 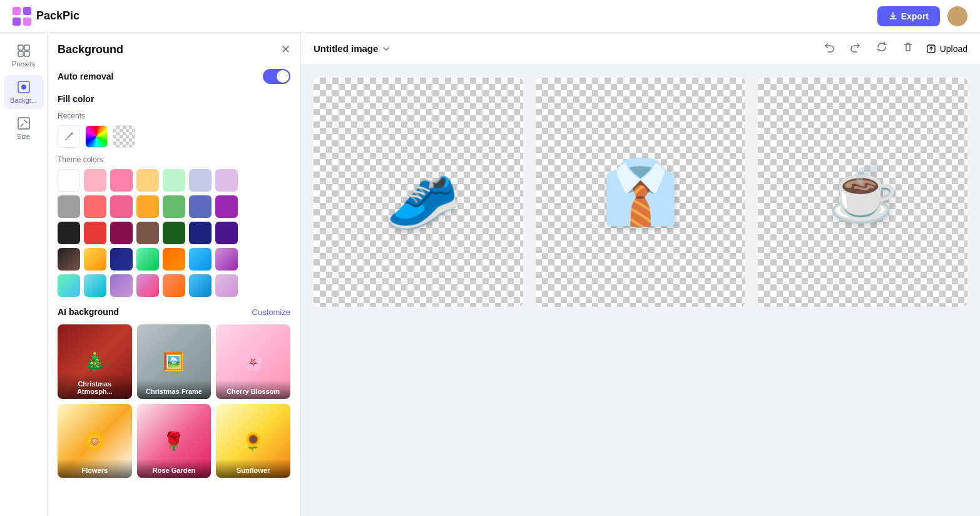 I want to click on ai-bg-label-flowers3: Sunflower, so click(x=253, y=468).